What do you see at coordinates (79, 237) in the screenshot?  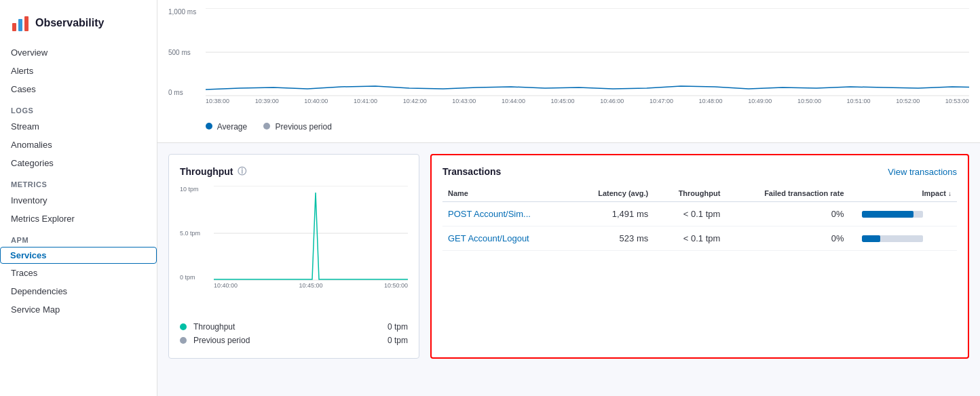 I see `sidebar-section-apm: APM` at bounding box center [79, 237].